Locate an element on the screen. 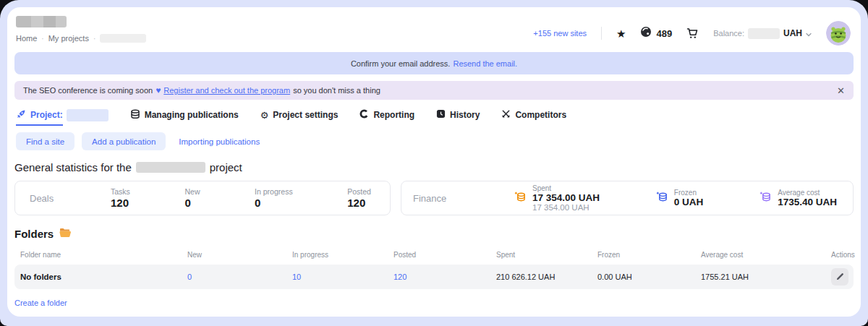  balance-amount-redacted is located at coordinates (764, 33).